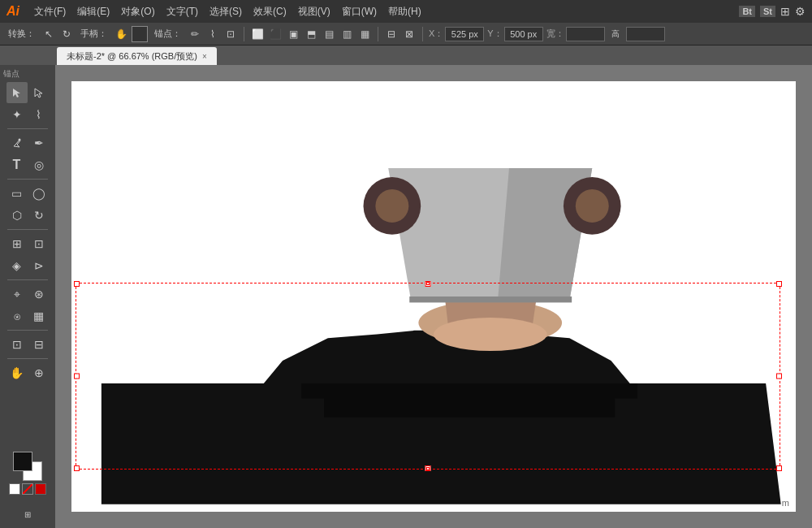 This screenshot has width=812, height=528. What do you see at coordinates (785, 11) in the screenshot?
I see `grid-icon: ⊞` at bounding box center [785, 11].